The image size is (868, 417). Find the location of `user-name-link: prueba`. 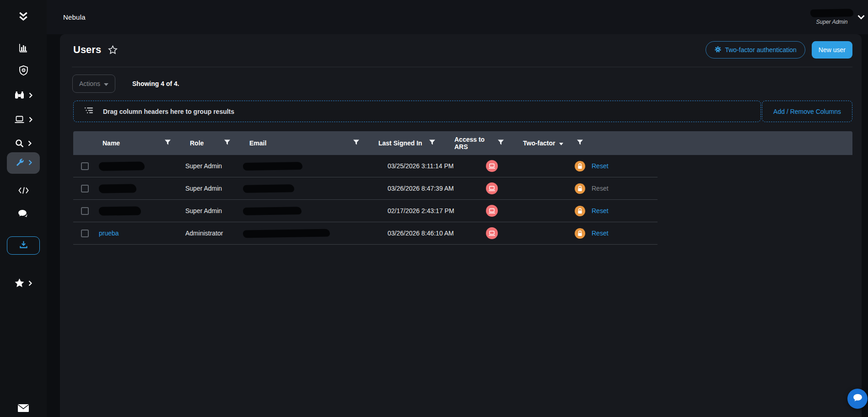

user-name-link: prueba is located at coordinates (109, 233).